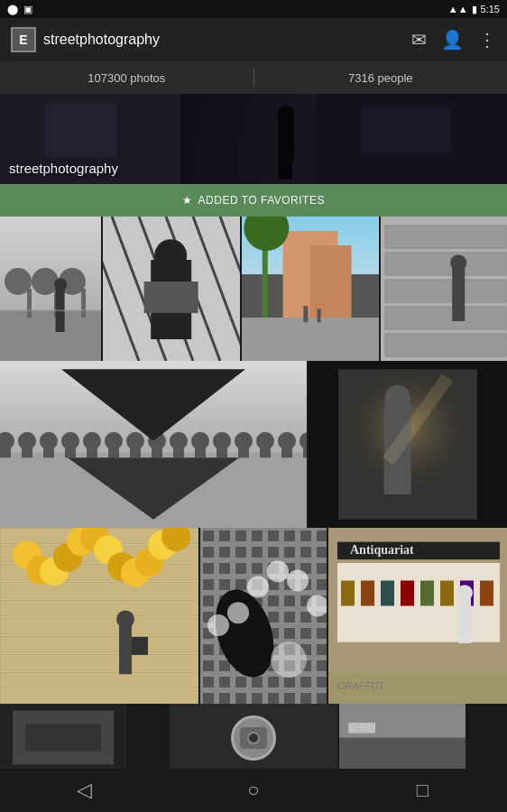 The height and width of the screenshot is (812, 507). I want to click on photo-r1c1, so click(51, 289).